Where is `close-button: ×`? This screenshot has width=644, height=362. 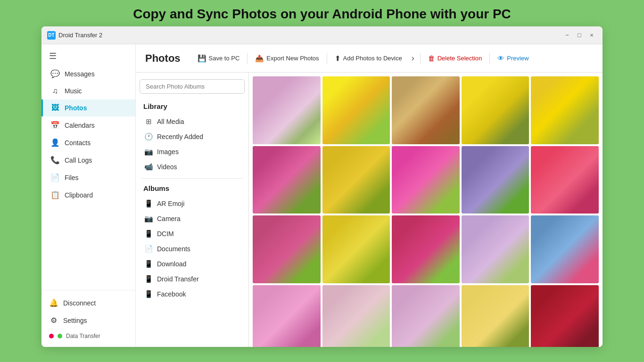 close-button: × is located at coordinates (592, 35).